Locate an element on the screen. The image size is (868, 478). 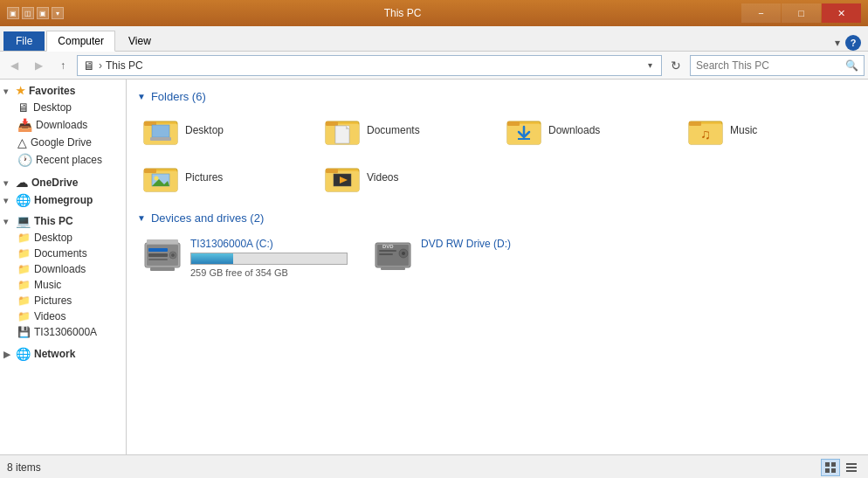
up-button: ↑ is located at coordinates (63, 66).